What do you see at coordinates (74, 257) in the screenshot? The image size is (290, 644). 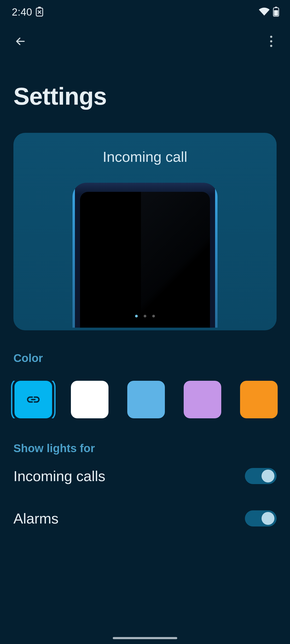 I see `phone-edge-left` at bounding box center [74, 257].